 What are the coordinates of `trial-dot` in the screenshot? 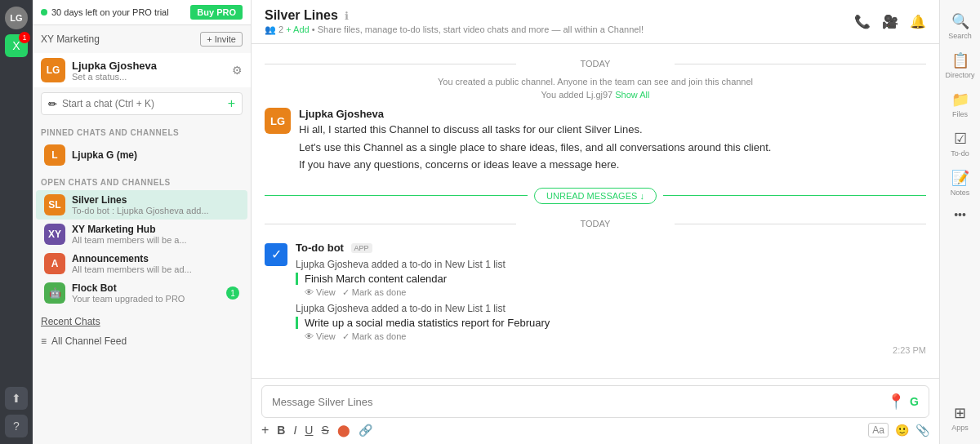 It's located at (44, 12).